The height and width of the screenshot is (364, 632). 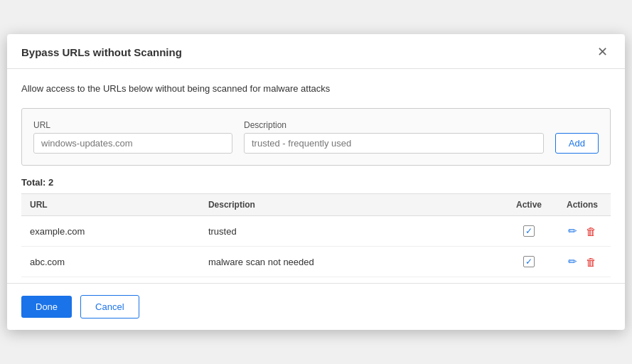 I want to click on table-row: abc.com malware scan not needed ✓ ✏ 🗑, so click(x=316, y=262).